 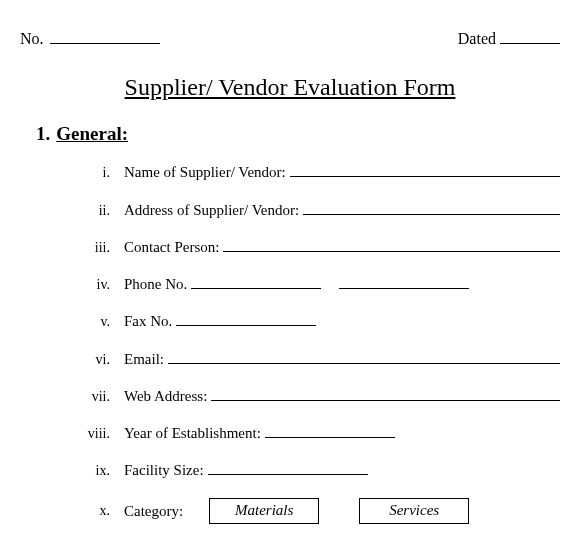 I want to click on category-materials-button: Materials, so click(x=264, y=511).